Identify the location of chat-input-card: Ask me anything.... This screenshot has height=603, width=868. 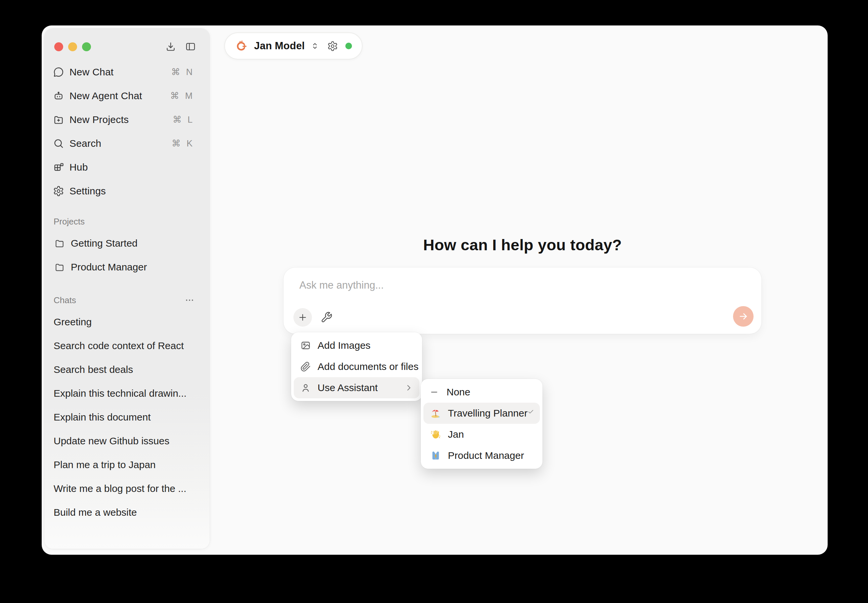
(522, 301).